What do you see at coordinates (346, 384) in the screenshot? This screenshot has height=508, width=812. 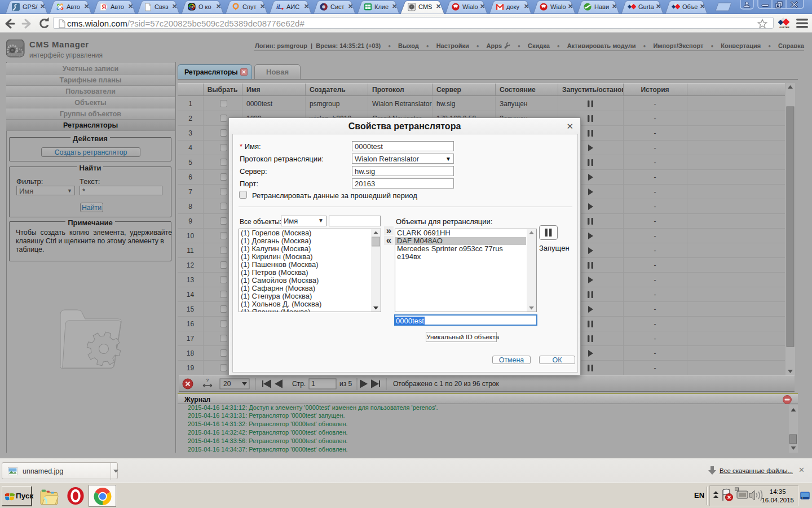 I see `svg-text: из 5` at bounding box center [346, 384].